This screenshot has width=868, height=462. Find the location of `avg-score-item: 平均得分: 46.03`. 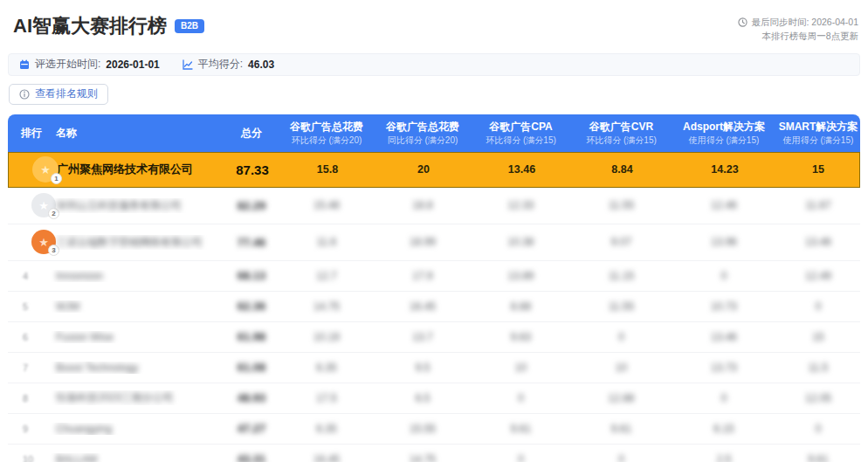

avg-score-item: 平均得分: 46.03 is located at coordinates (229, 65).